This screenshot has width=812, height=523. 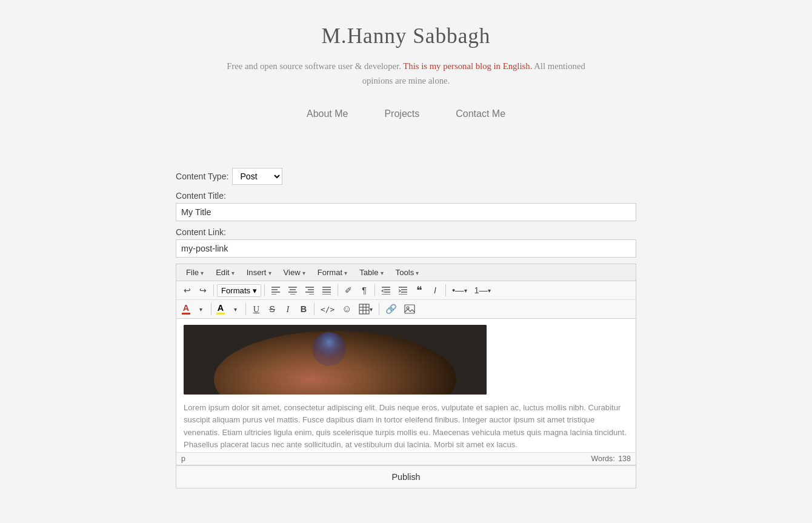 I want to click on editor-toolbar-1: ↩ ↪ Formats ▾, so click(x=406, y=291).